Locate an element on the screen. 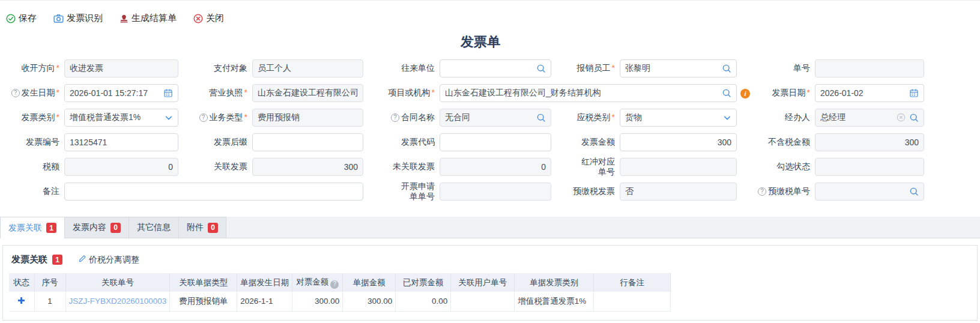 Image resolution: width=980 pixels, height=323 pixels. tab-label: 其它信息 is located at coordinates (154, 228).